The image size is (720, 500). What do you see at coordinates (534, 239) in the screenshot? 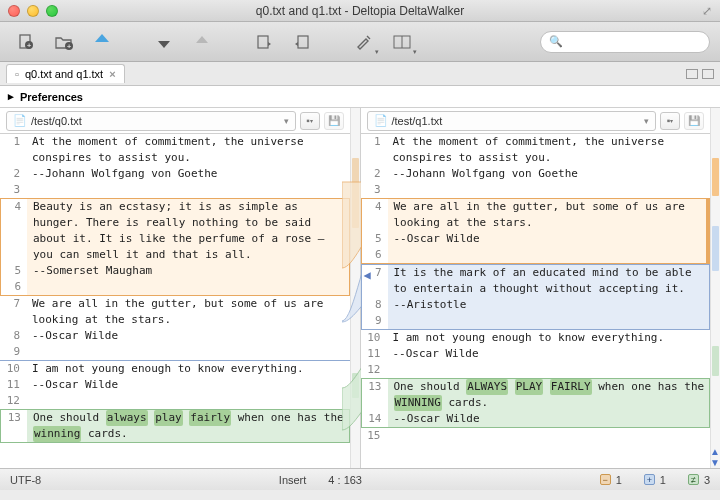
I see `code-line: 5--Oscar Wilde` at bounding box center [534, 239].